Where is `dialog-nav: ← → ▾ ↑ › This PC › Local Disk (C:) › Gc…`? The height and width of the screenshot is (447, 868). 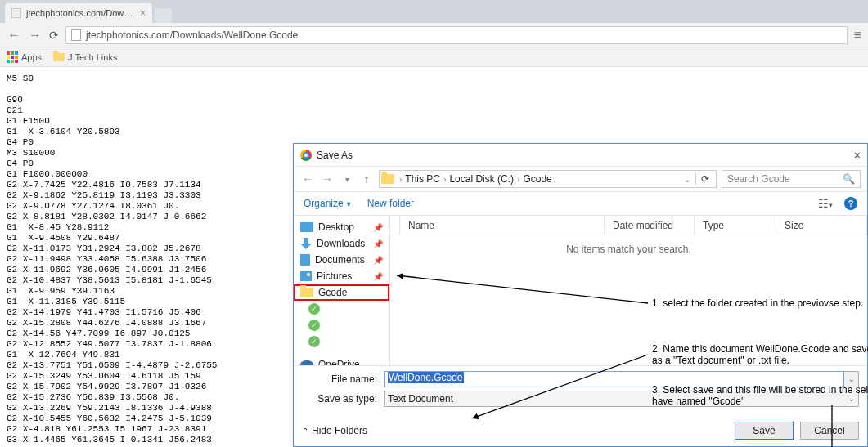
dialog-nav: ← → ▾ ↑ › This PC › Local Disk (C:) › Gc… is located at coordinates (581, 179).